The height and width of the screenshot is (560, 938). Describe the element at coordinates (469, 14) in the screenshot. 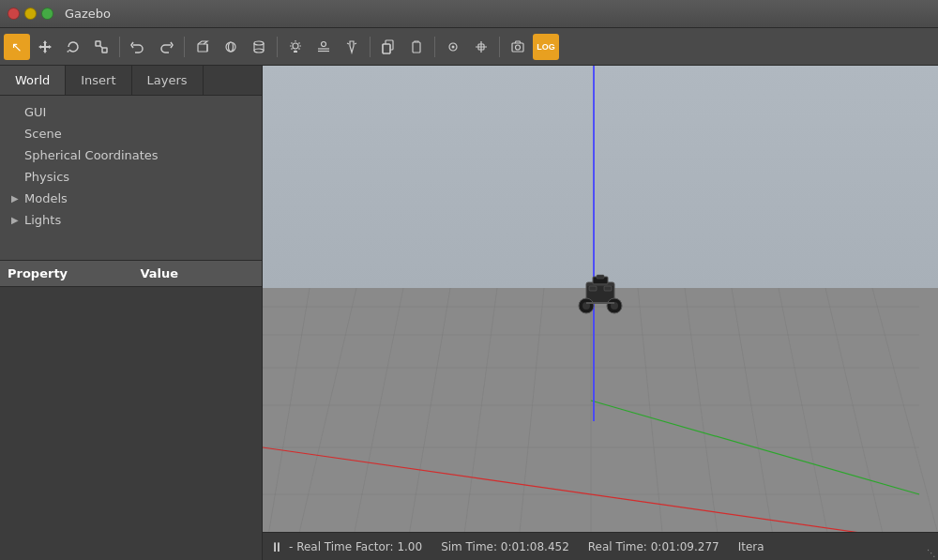

I see `title-bar: Gazebo` at that location.